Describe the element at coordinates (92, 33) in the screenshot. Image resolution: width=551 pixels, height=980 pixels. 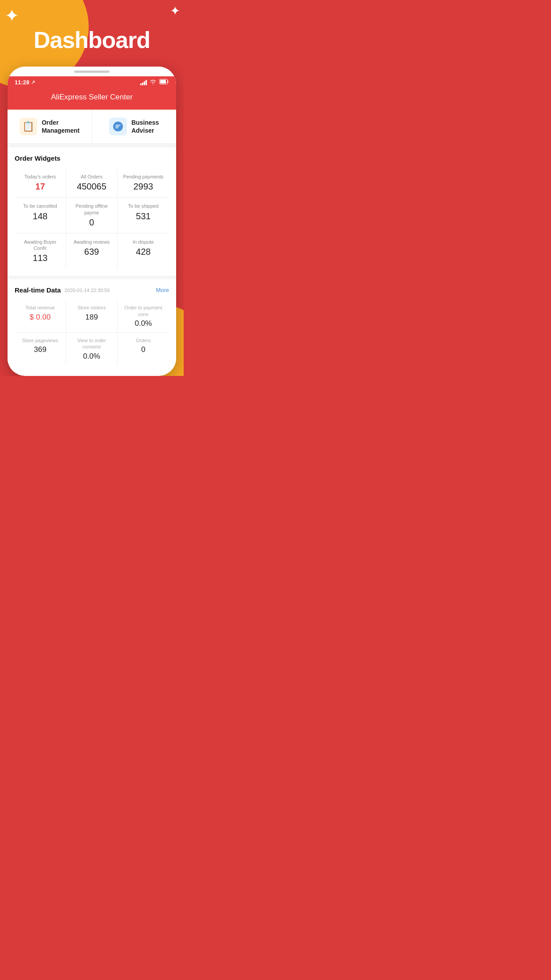
I see `page-title: Dashboard` at that location.